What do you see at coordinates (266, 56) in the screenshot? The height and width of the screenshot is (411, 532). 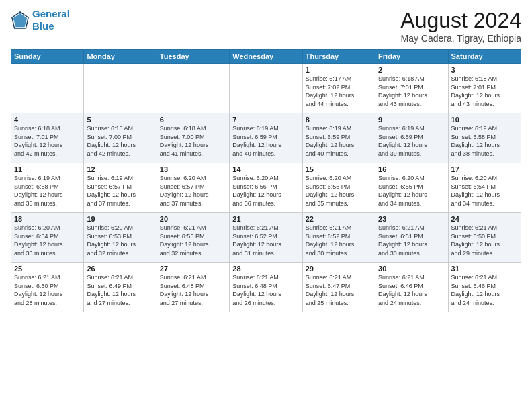 I see `col-wednesday: Wednesday` at bounding box center [266, 56].